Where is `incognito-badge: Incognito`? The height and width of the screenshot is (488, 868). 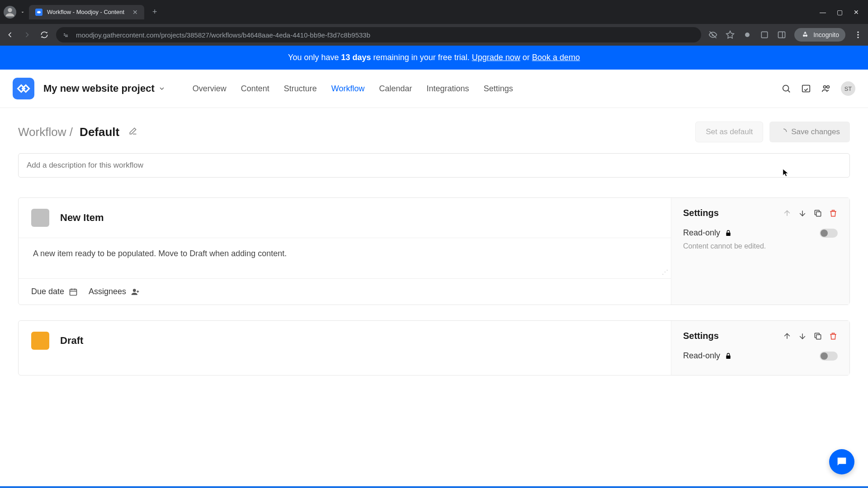 incognito-badge: Incognito is located at coordinates (820, 35).